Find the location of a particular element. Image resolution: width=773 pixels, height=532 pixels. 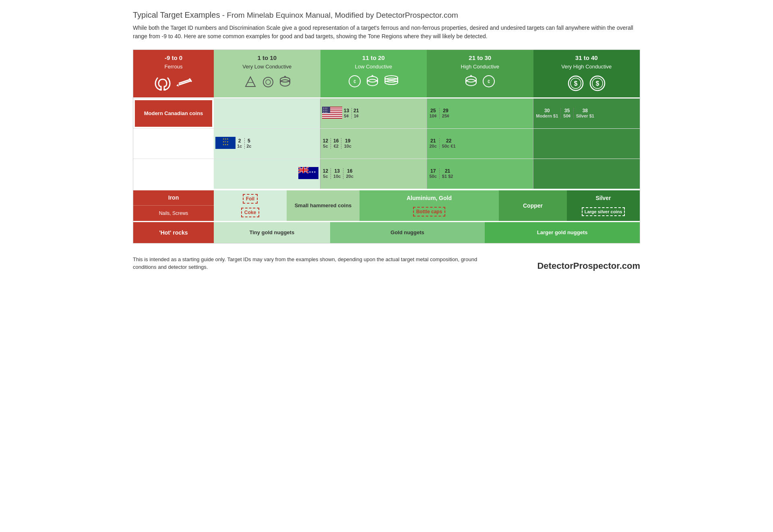

au-hc-zone: 1750c 21$1 $2 is located at coordinates (481, 174).